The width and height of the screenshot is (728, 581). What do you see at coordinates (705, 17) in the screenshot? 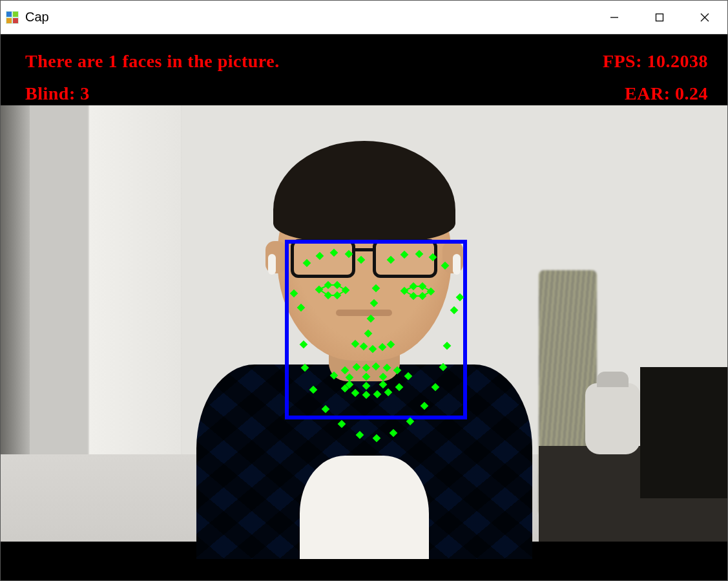
I see `close-button` at bounding box center [705, 17].